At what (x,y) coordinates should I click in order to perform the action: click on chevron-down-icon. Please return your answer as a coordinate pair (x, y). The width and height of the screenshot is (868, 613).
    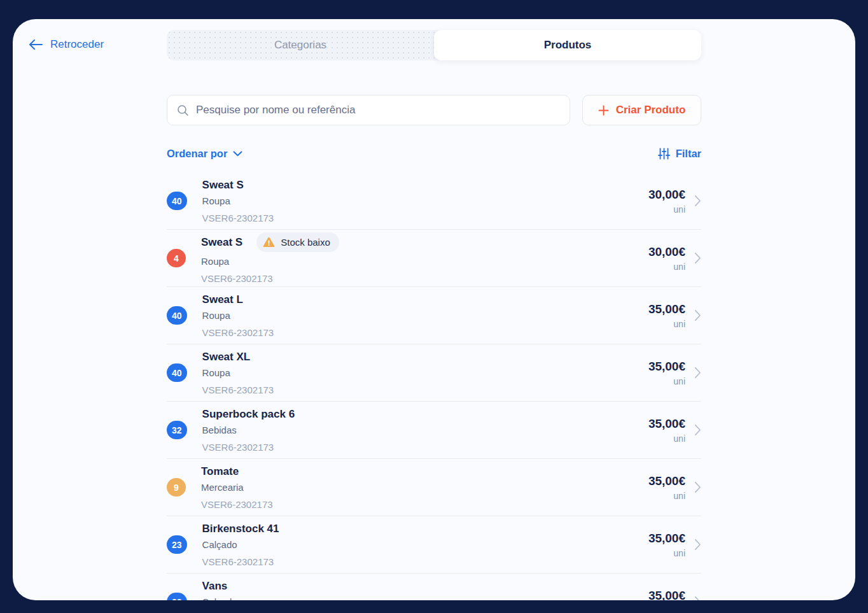
    Looking at the image, I should click on (238, 154).